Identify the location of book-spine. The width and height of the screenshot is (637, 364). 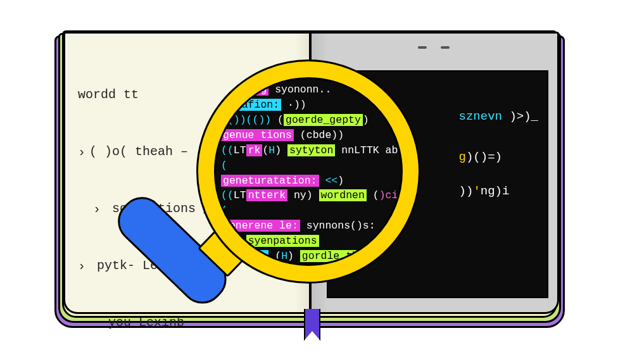
(310, 172).